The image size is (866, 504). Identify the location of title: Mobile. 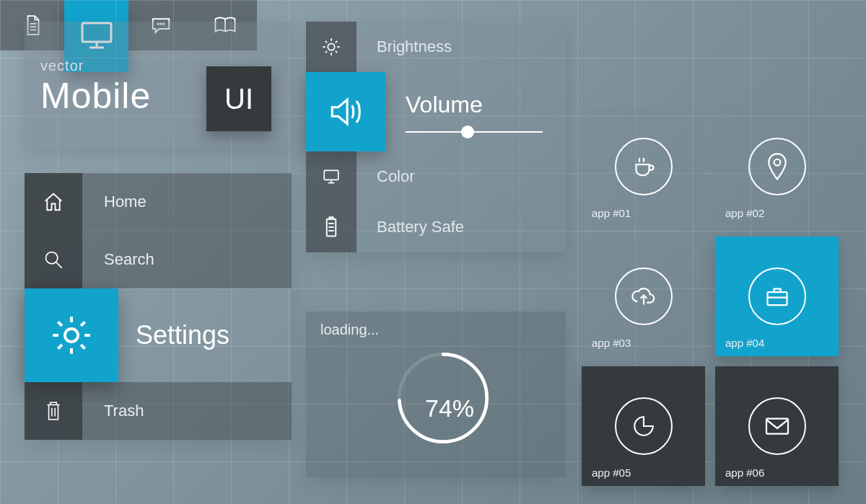
(95, 96).